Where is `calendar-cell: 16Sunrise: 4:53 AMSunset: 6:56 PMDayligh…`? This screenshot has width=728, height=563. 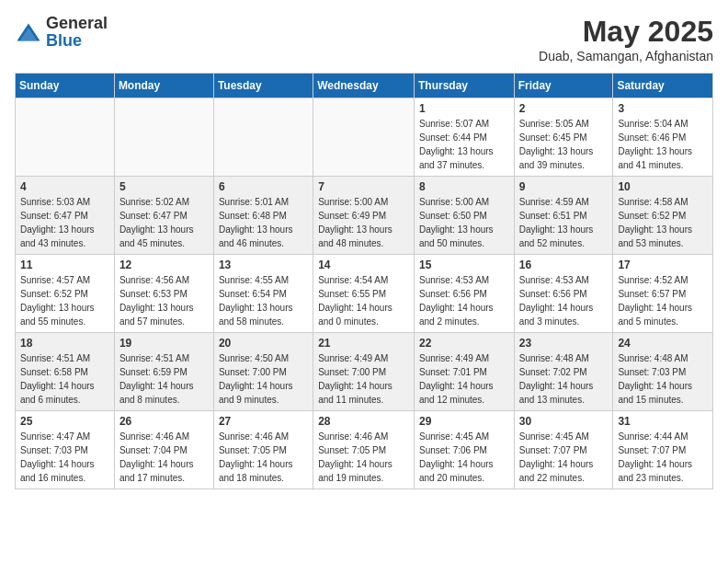
calendar-cell: 16Sunrise: 4:53 AMSunset: 6:56 PMDayligh… is located at coordinates (563, 294).